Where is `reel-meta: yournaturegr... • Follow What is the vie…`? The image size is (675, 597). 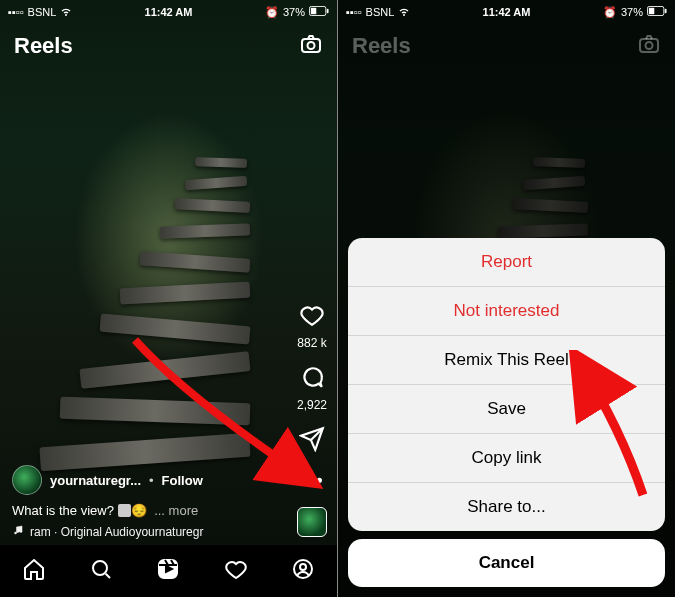 reel-meta: yournaturegr... • Follow What is the vie… is located at coordinates (144, 502).